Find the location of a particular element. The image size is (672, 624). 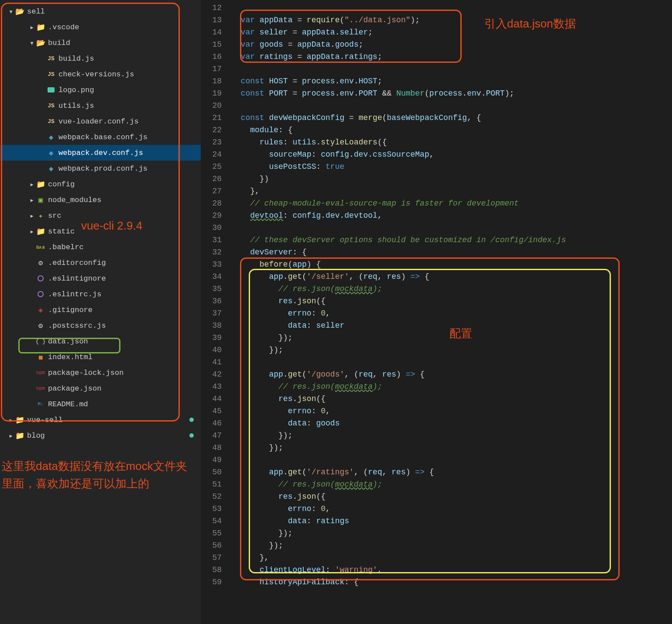

code-line: const HOST = process.env.HOST; is located at coordinates (399, 81).